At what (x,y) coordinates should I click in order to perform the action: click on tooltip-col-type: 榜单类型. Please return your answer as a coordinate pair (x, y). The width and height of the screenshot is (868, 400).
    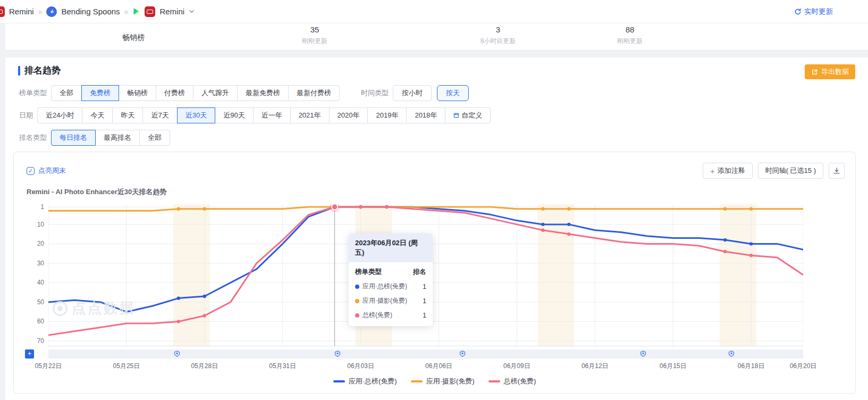
    Looking at the image, I should click on (368, 272).